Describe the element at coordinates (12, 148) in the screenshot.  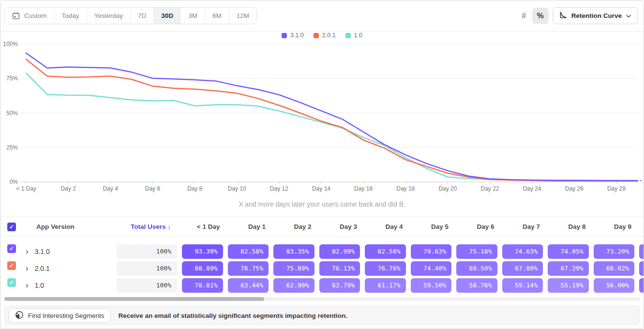
I see `svg-text: 25%` at that location.